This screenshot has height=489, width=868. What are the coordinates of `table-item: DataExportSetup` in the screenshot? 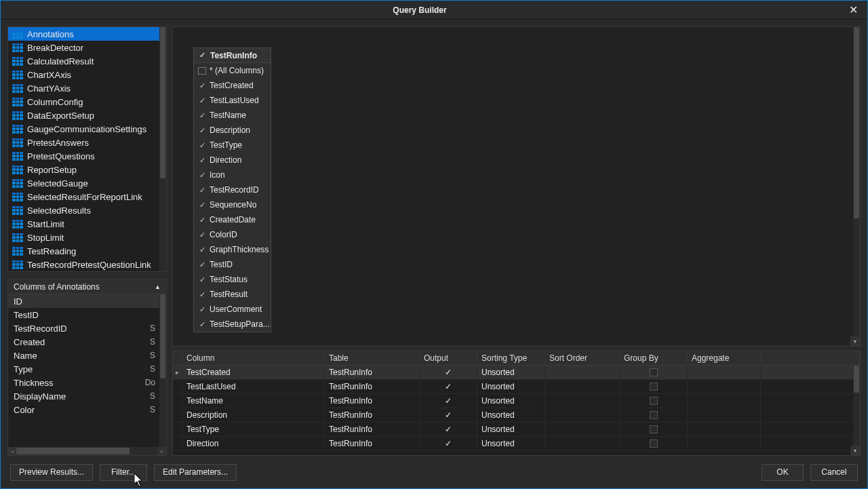 It's located at (84, 115).